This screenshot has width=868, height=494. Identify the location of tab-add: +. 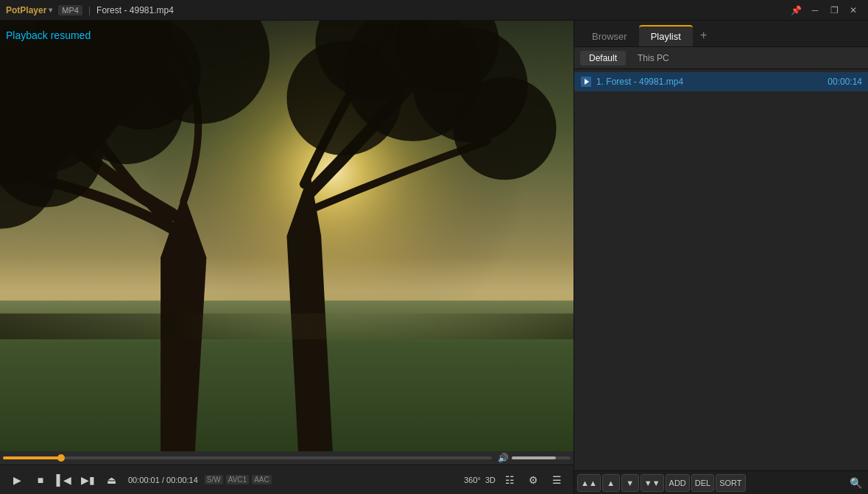
(704, 35).